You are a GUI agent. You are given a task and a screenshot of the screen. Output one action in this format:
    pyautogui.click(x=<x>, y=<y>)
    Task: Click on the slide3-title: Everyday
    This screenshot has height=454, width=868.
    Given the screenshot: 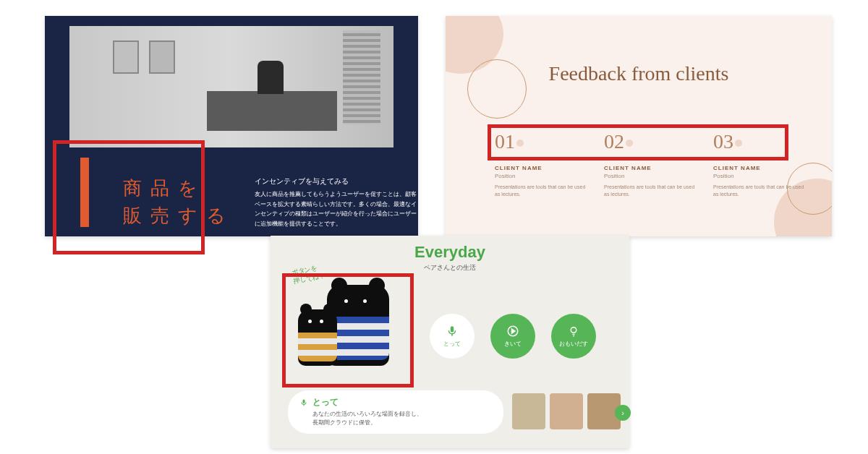 What is the action you would take?
    pyautogui.click(x=450, y=252)
    